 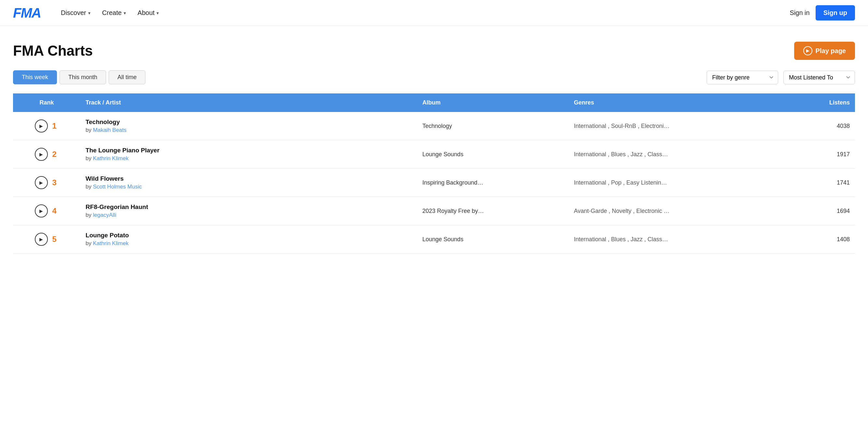 What do you see at coordinates (434, 183) in the screenshot?
I see `table-row: ▶ 3 Wild Flowers by Scott Holmes Music I…` at bounding box center [434, 183].